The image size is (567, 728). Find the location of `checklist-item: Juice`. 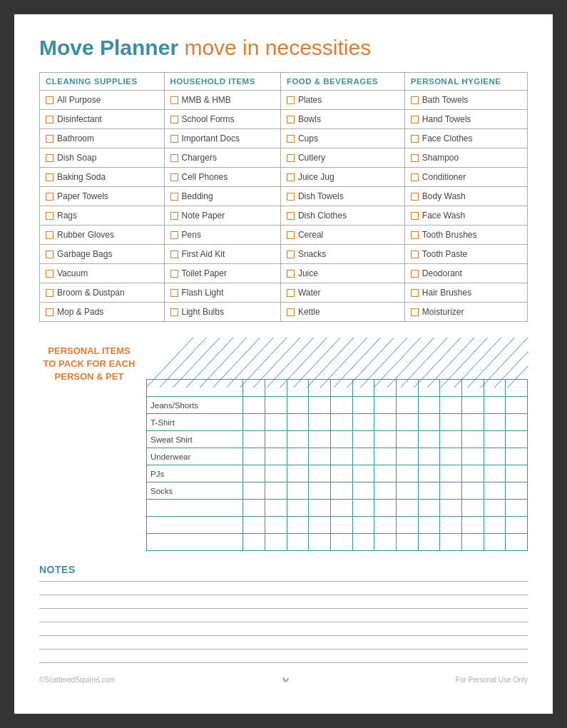

checklist-item: Juice is located at coordinates (342, 273).